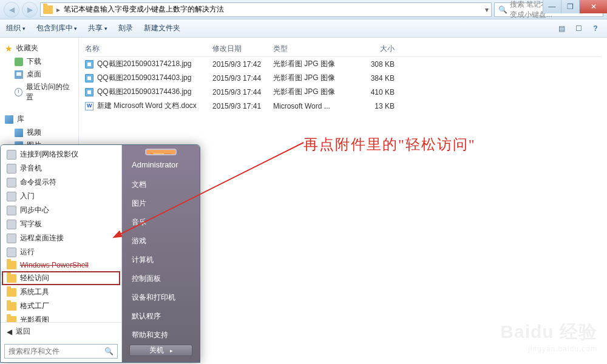 This screenshot has width=607, height=364. I want to click on start-right-item: 设备和打印机, so click(161, 297).